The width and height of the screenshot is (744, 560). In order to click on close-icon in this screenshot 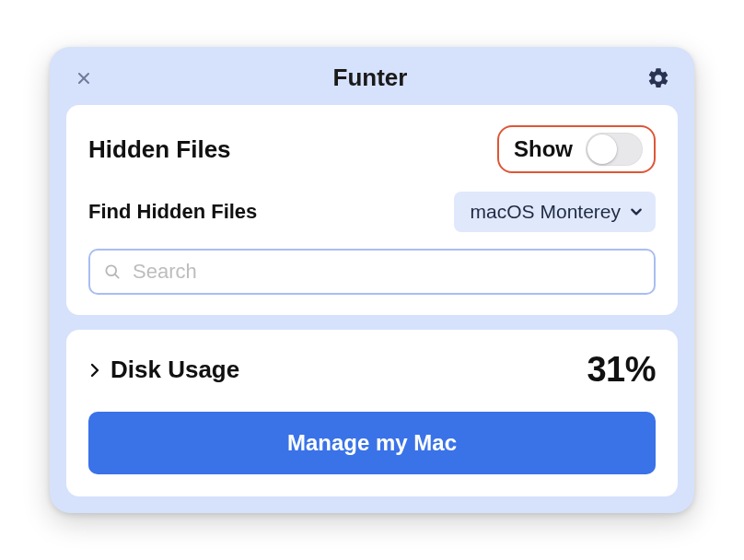, I will do `click(84, 78)`.